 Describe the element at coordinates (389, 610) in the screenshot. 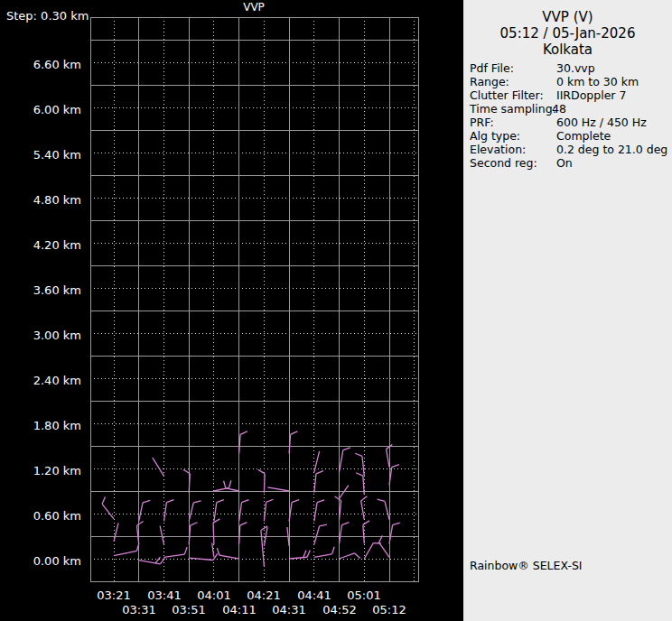

I see `x-tick-label: 05:12` at that location.